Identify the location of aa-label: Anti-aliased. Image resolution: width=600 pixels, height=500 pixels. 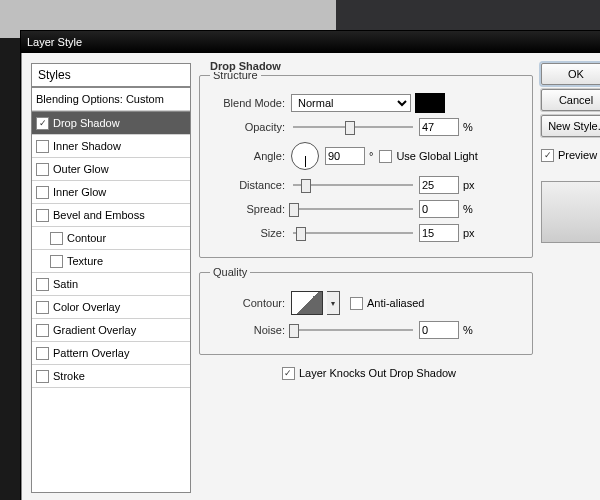
(396, 303).